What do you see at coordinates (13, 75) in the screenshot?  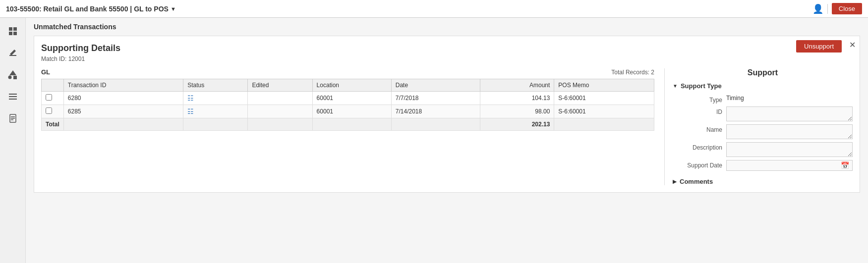 I see `shapes-icon` at bounding box center [13, 75].